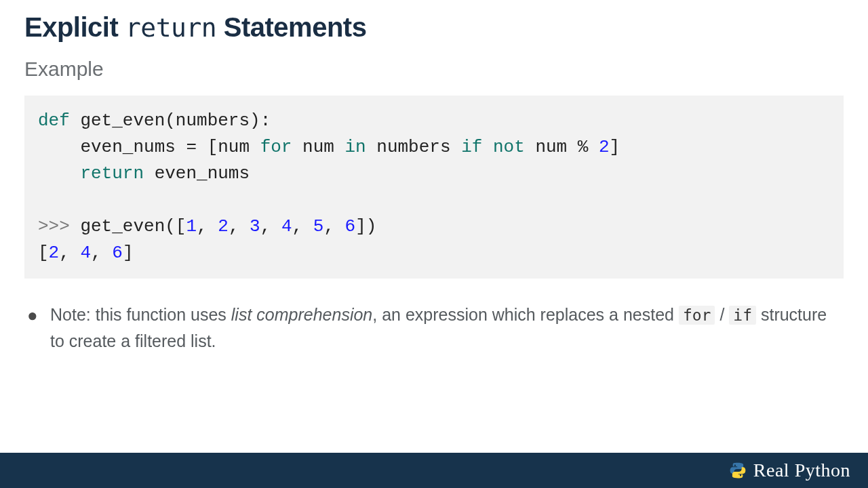 This screenshot has height=488, width=868. Describe the element at coordinates (112, 174) in the screenshot. I see `kw-return: return` at that location.